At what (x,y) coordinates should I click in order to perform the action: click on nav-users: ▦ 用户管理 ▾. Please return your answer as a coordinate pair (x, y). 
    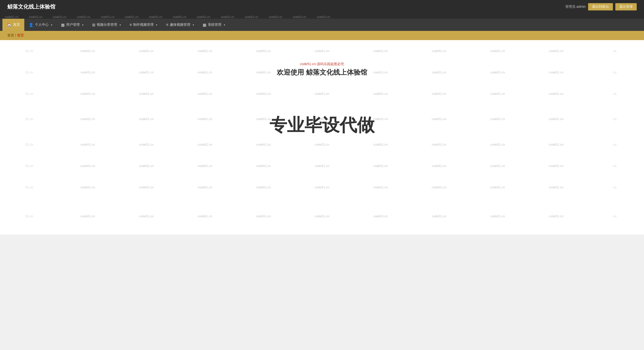
    Looking at the image, I should click on (72, 25).